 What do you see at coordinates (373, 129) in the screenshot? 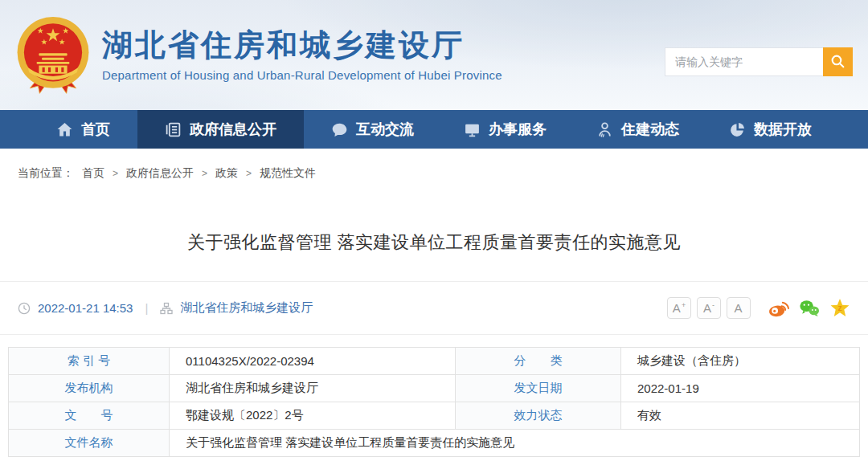
I see `nav-item-interaction: 互动交流` at bounding box center [373, 129].